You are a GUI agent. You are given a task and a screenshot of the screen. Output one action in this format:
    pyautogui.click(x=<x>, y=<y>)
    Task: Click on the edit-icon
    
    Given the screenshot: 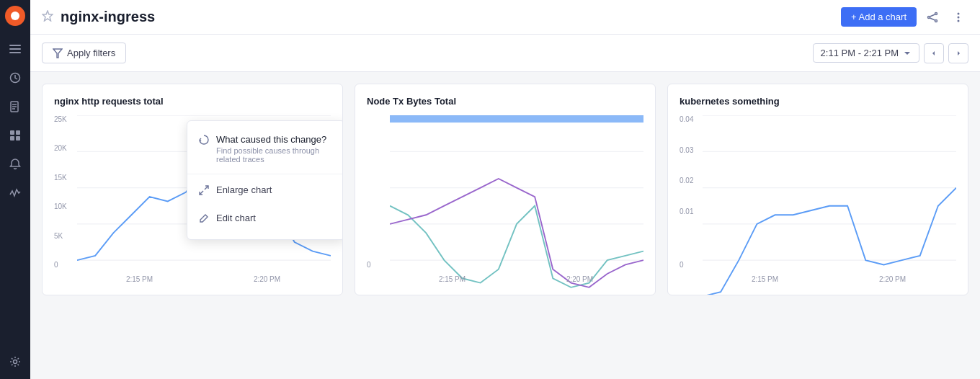 What is the action you would take?
    pyautogui.click(x=204, y=220)
    